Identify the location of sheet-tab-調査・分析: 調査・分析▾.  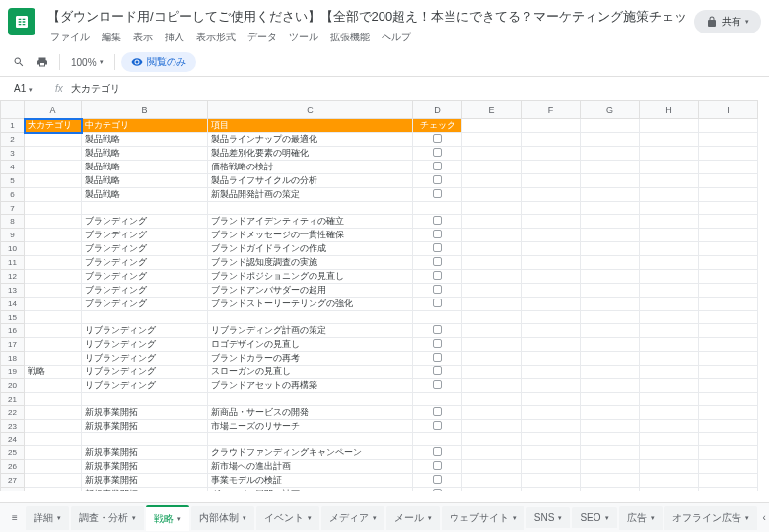
(107, 518).